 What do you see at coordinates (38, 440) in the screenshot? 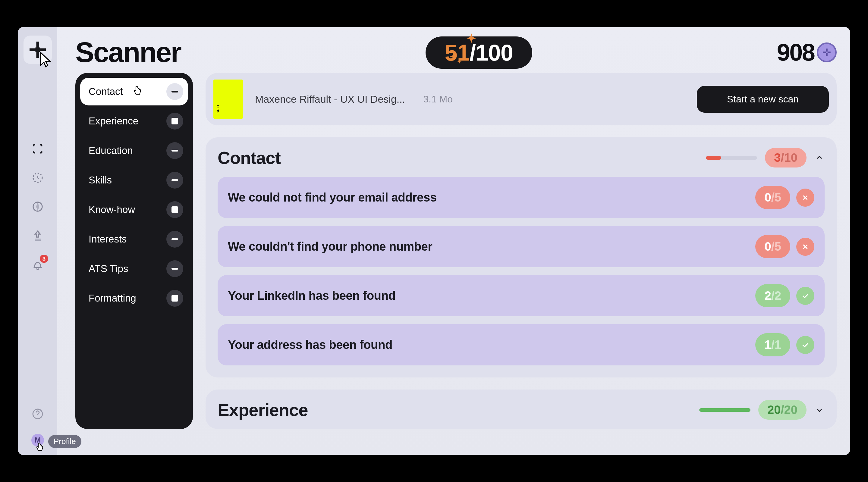
I see `avatar: M Profile` at bounding box center [38, 440].